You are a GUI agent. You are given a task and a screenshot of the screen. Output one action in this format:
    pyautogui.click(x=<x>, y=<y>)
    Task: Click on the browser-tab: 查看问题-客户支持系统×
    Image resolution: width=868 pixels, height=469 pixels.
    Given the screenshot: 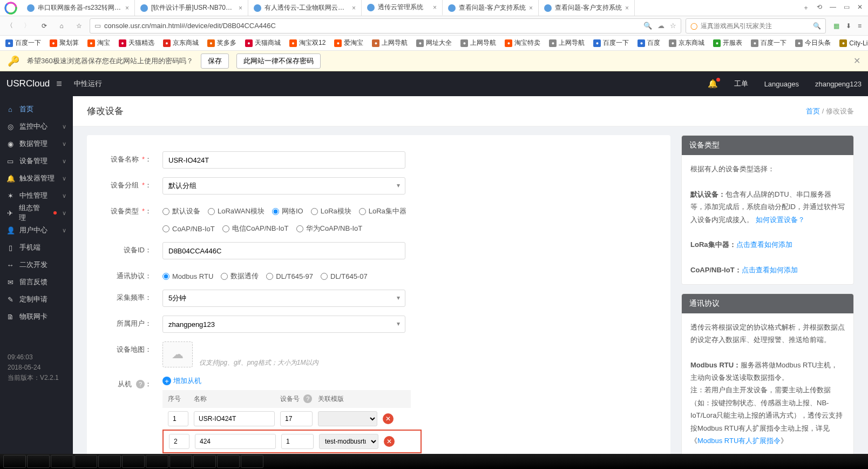 What is the action you would take?
    pyautogui.click(x=587, y=8)
    